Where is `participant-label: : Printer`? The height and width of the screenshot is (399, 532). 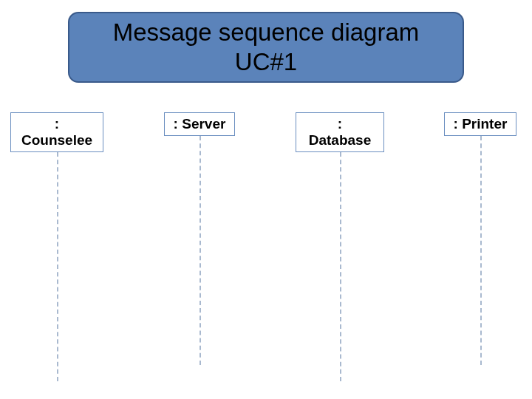
participant-label: : Printer is located at coordinates (480, 124).